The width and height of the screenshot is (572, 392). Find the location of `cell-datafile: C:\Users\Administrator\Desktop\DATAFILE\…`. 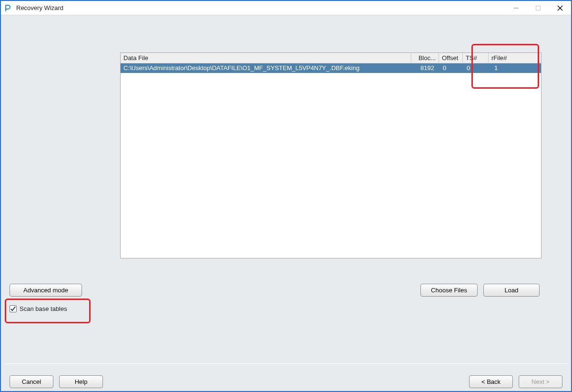

cell-datafile: C:\Users\Administrator\Desktop\DATAFILE\… is located at coordinates (266, 68).